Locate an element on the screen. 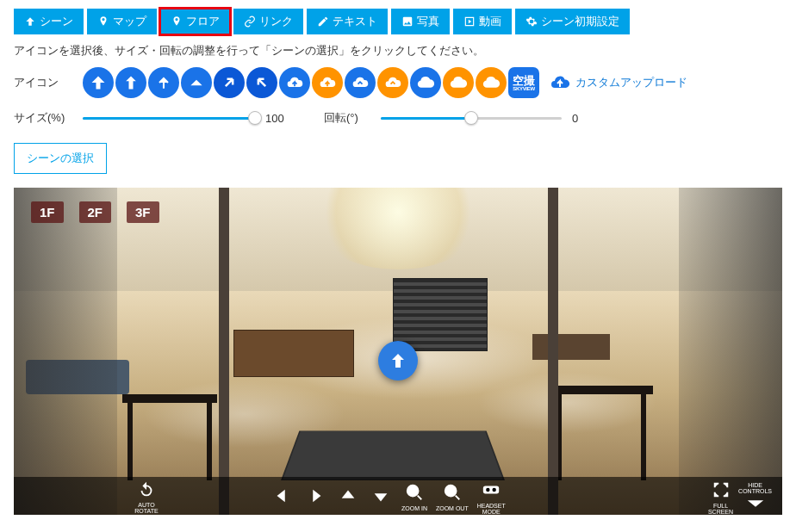  tab-label: シーン is located at coordinates (57, 22).